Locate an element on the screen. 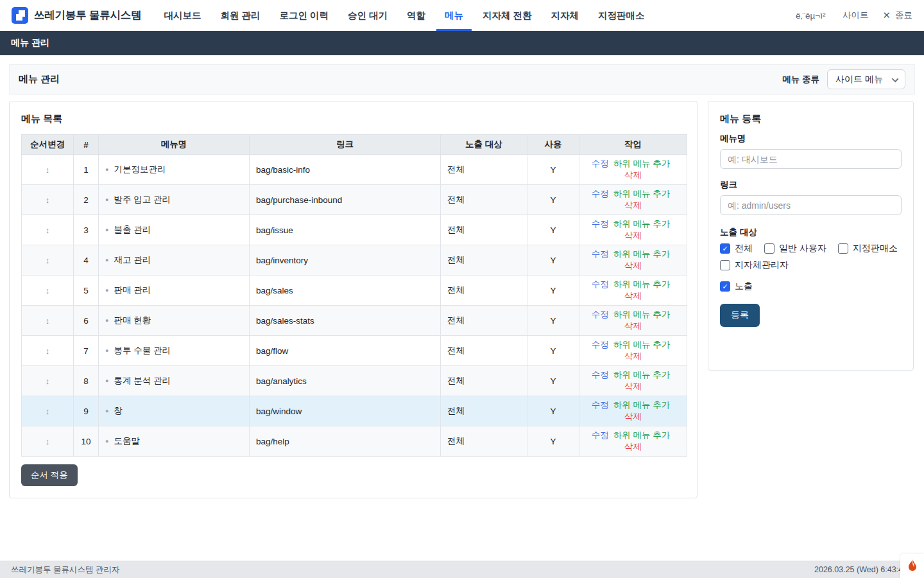 The image size is (924, 578). column-header-3: 링크 is located at coordinates (345, 145).